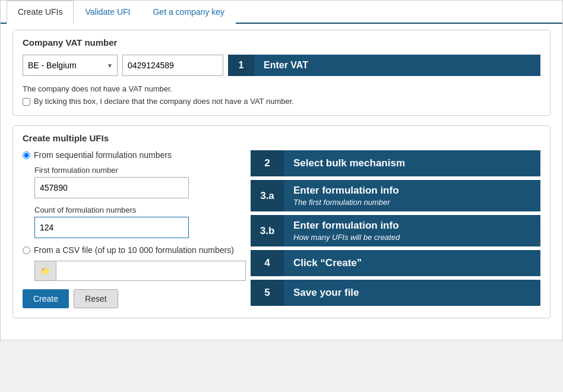 The height and width of the screenshot is (392, 563). Describe the element at coordinates (267, 163) in the screenshot. I see `step2-number: 2` at that location.